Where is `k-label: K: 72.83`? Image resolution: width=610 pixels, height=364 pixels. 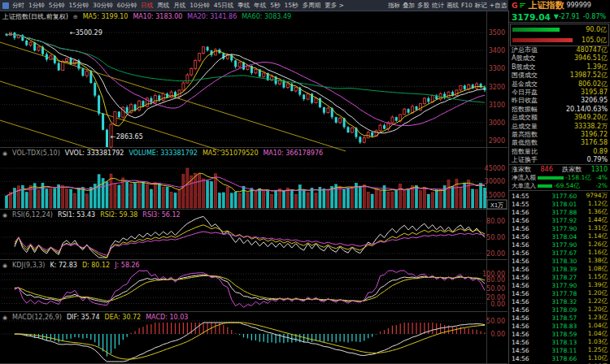 k-label: K: 72.83 is located at coordinates (63, 265).